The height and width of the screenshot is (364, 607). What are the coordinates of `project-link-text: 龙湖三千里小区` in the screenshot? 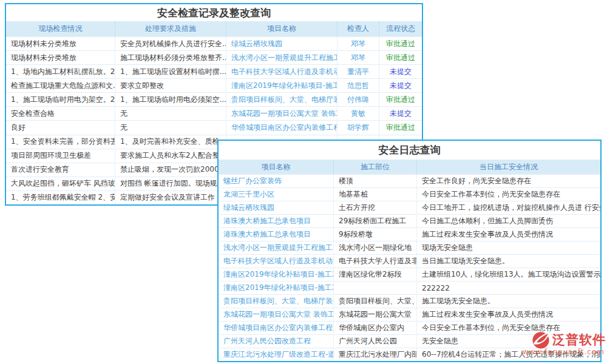 It's located at (249, 194).